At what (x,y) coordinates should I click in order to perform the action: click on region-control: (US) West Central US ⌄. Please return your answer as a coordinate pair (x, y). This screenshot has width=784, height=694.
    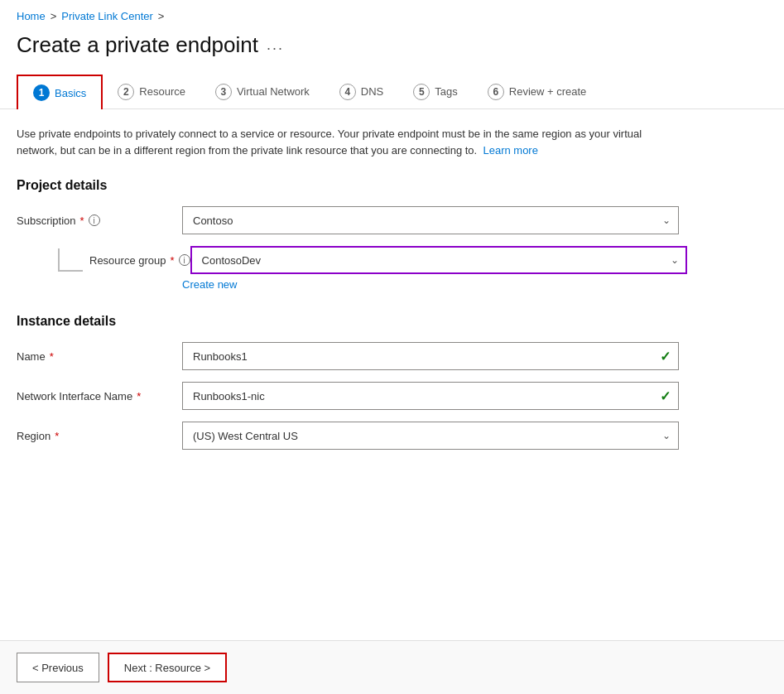
    Looking at the image, I should click on (430, 436).